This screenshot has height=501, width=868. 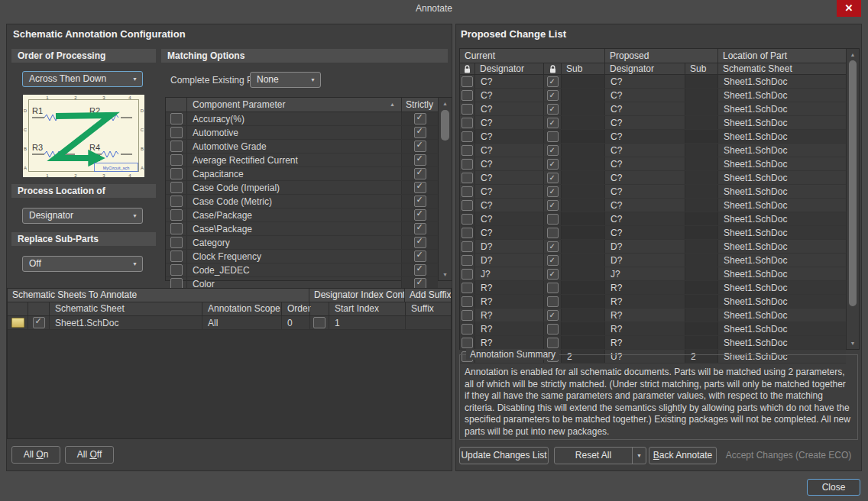 What do you see at coordinates (39, 322) in the screenshot?
I see `sheet-enabled-checkbox` at bounding box center [39, 322].